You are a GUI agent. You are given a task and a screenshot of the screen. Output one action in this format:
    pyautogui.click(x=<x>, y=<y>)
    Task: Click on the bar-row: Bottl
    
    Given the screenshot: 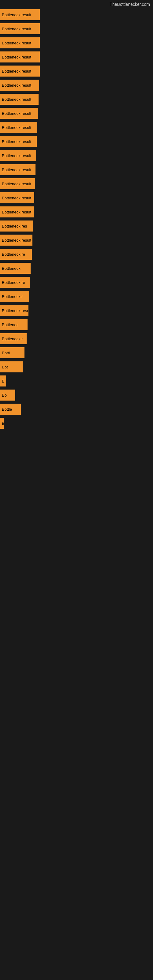 What is the action you would take?
    pyautogui.click(x=76, y=353)
    